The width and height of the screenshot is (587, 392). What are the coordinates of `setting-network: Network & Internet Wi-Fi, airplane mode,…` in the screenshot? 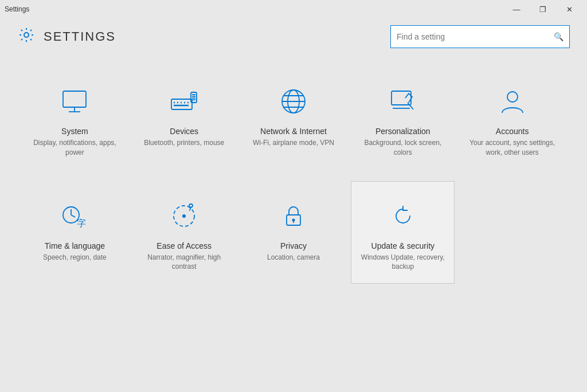 It's located at (294, 118).